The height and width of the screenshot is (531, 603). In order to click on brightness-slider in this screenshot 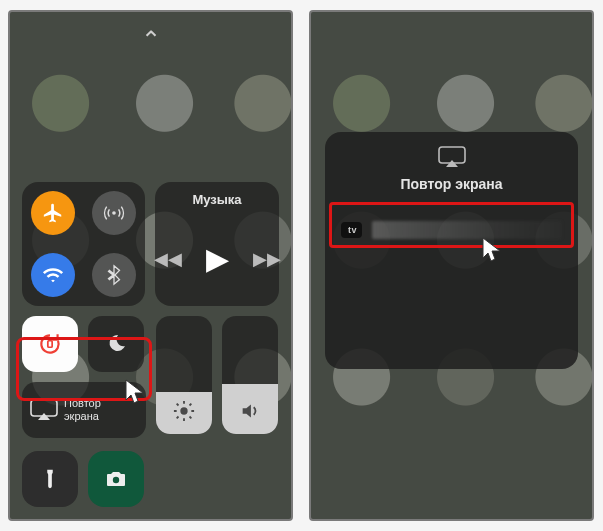, I will do `click(184, 375)`.